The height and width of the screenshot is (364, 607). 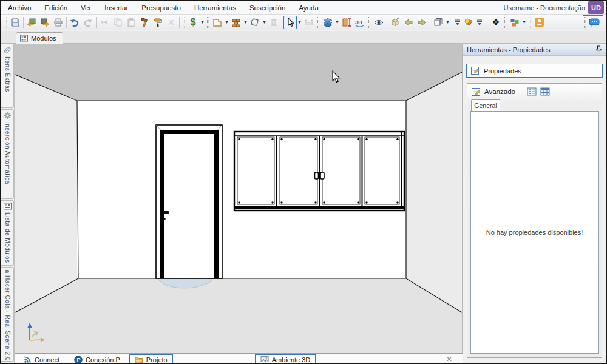 What do you see at coordinates (539, 22) in the screenshot?
I see `user-account-button` at bounding box center [539, 22].